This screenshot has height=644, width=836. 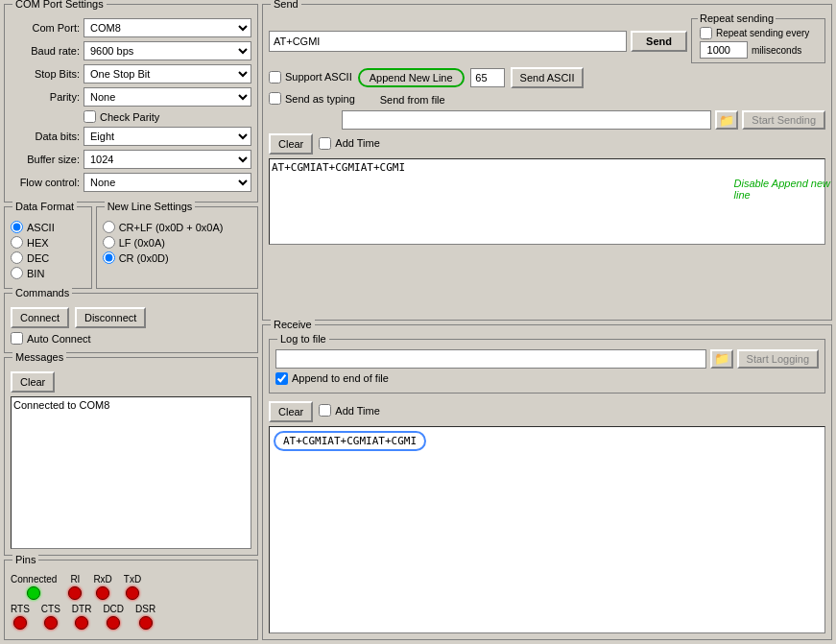 I want to click on buffer-size-select: 1024, so click(x=167, y=159).